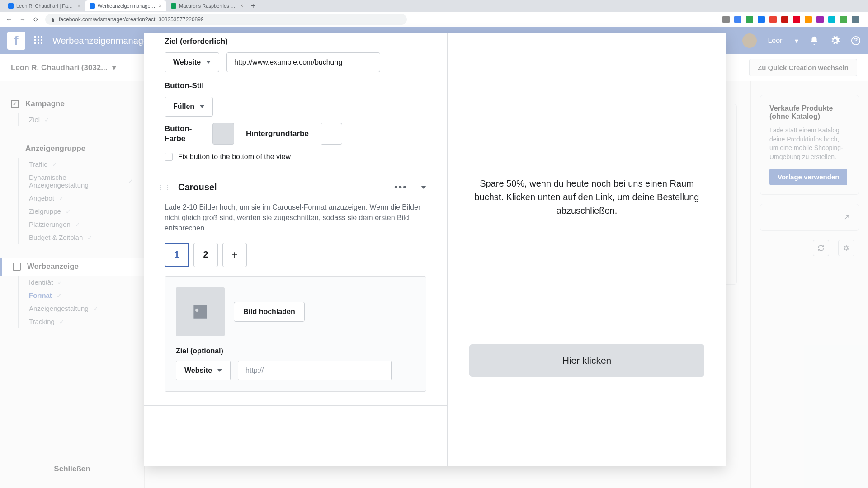 The image size is (868, 488). Describe the element at coordinates (200, 312) in the screenshot. I see `image-icon` at that location.